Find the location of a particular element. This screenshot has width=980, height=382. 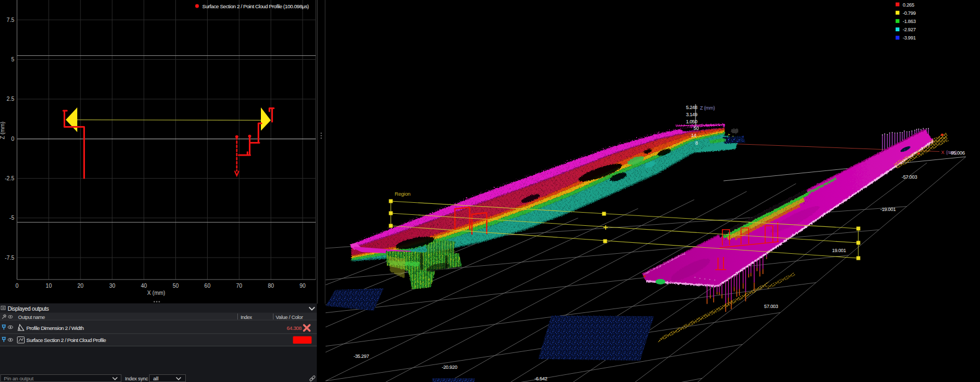

svg-text: -57.003 is located at coordinates (909, 177).